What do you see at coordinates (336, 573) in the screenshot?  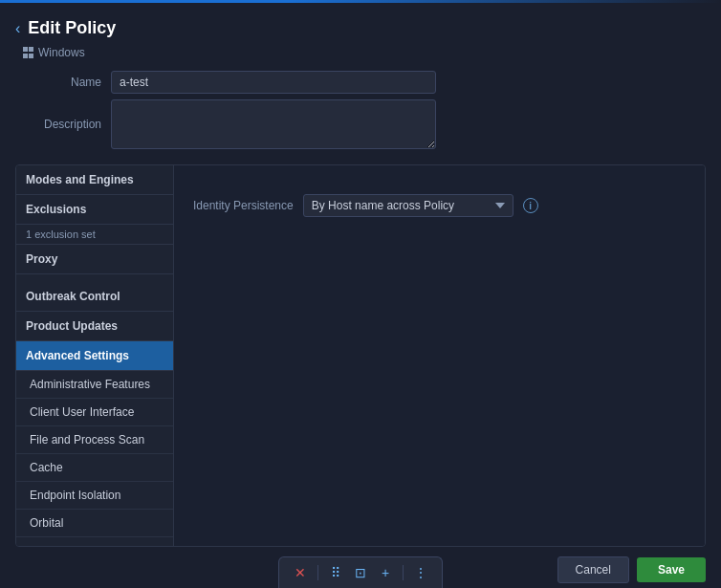 I see `grid-icon: ⠿` at bounding box center [336, 573].